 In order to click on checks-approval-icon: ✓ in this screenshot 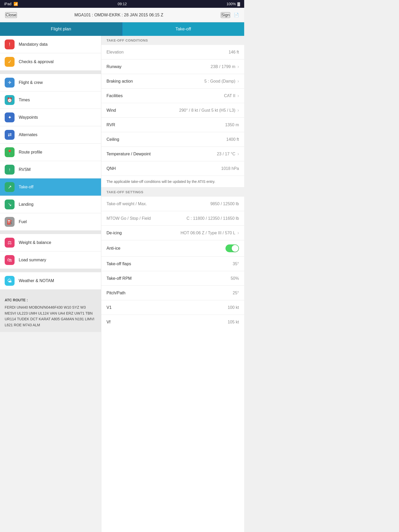, I will do `click(10, 62)`.